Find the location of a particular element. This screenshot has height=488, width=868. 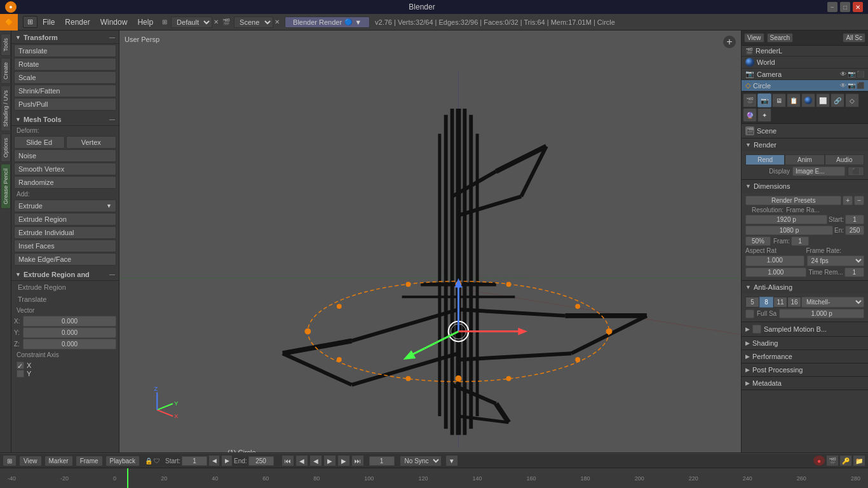

render-presets-remove: − is located at coordinates (859, 201).